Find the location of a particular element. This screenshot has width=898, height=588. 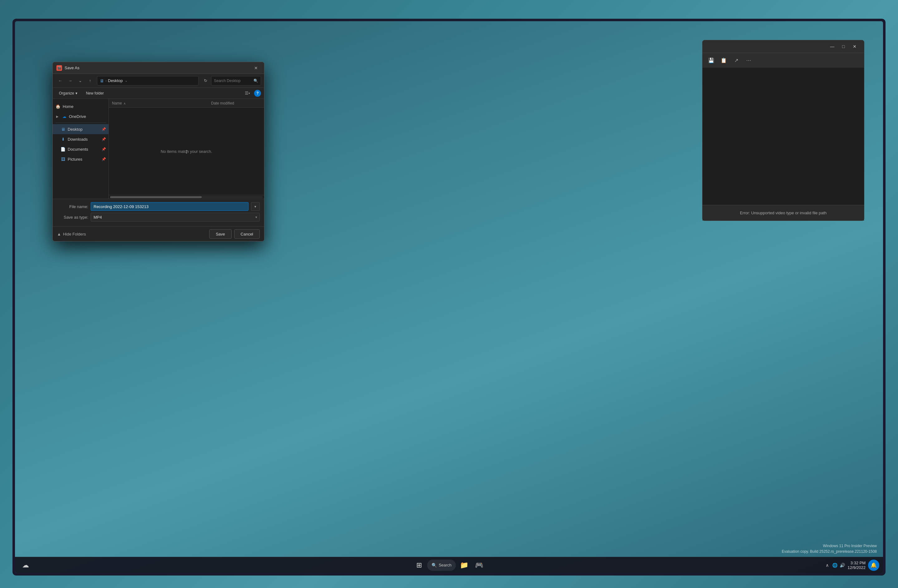

scrollbar-track is located at coordinates (186, 197).